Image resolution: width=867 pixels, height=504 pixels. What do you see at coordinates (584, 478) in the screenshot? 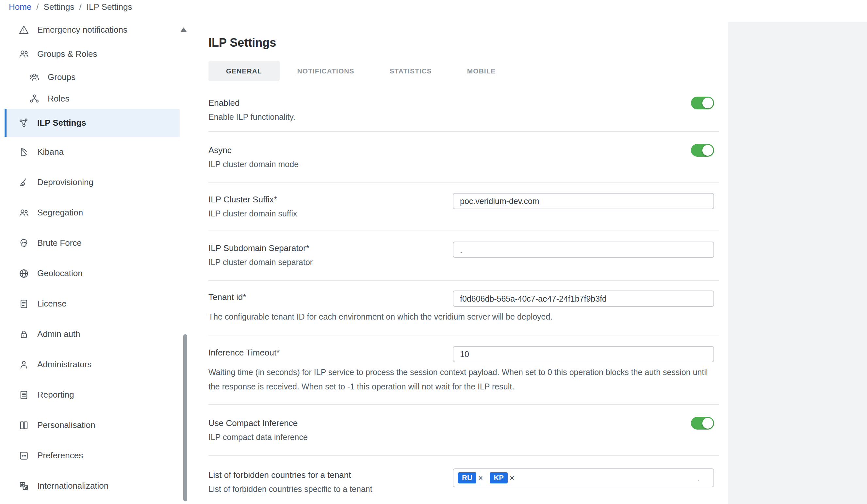
I see `forbidden-countries-input: RU × KP × .` at bounding box center [584, 478].